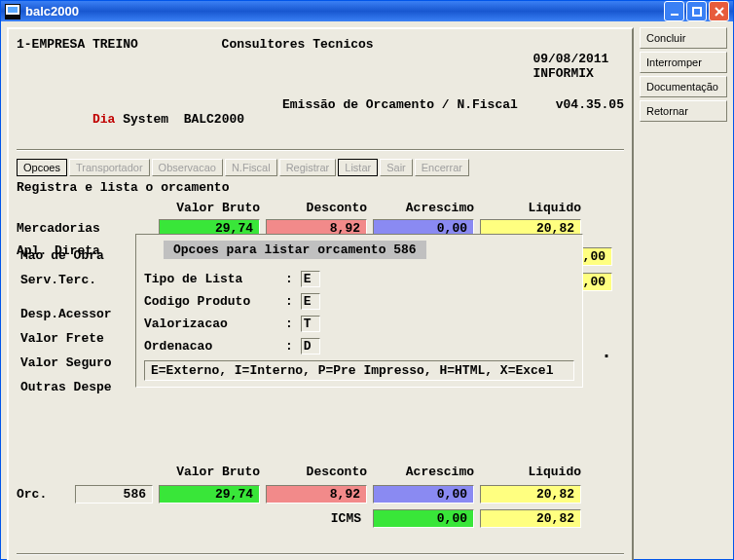 The height and width of the screenshot is (560, 734). What do you see at coordinates (251, 168) in the screenshot?
I see `tab-nfiscal: N.Fiscal` at bounding box center [251, 168].